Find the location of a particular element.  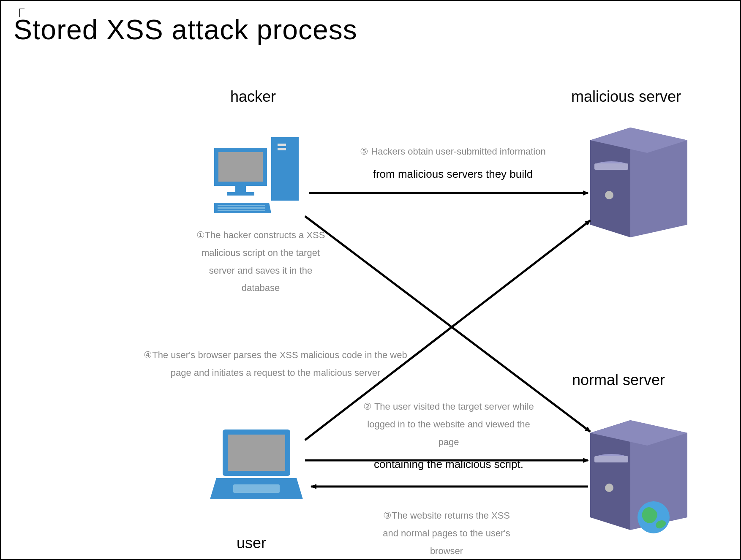

malicious-server-icon is located at coordinates (641, 179).